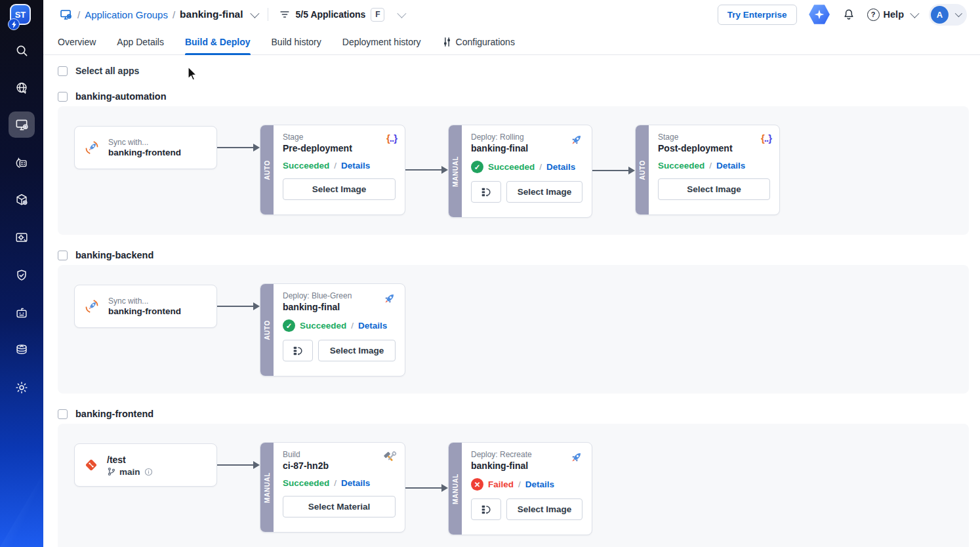  Describe the element at coordinates (447, 42) in the screenshot. I see `sliders-icon` at that location.